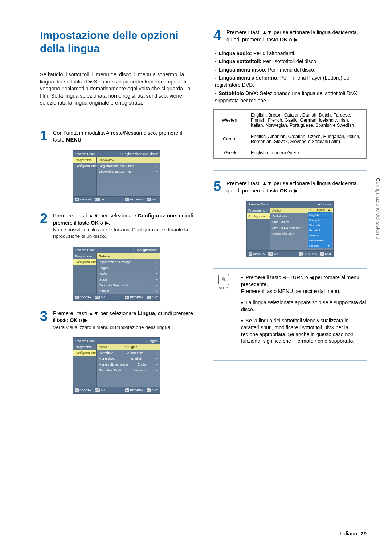  I want to click on thick-divider, so click(290, 269).